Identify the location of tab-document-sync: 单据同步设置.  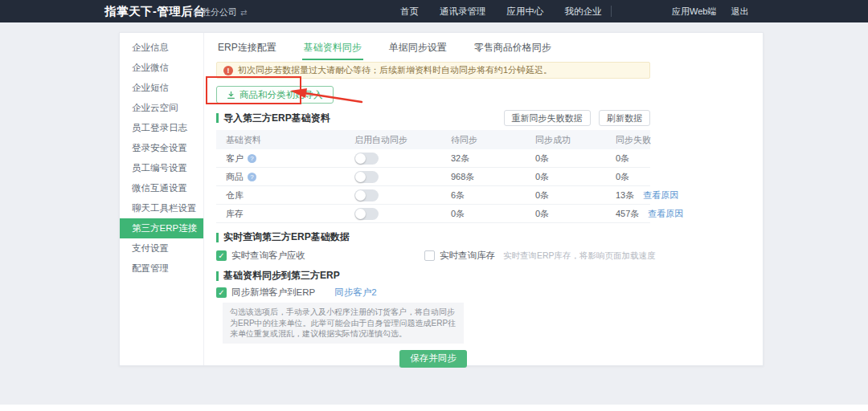
(418, 49).